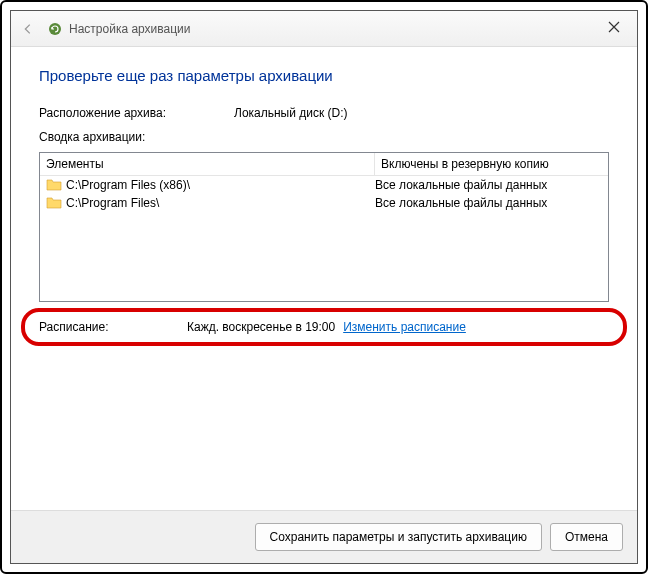 This screenshot has width=648, height=574. What do you see at coordinates (28, 29) in the screenshot?
I see `back-button` at bounding box center [28, 29].